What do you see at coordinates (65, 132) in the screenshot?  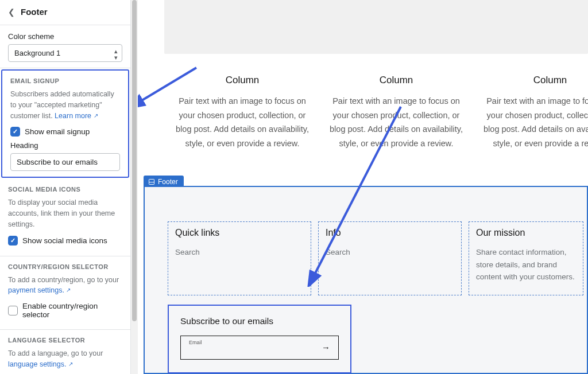 I see `show-email-signup-row: ✓ Show email signup` at bounding box center [65, 132].